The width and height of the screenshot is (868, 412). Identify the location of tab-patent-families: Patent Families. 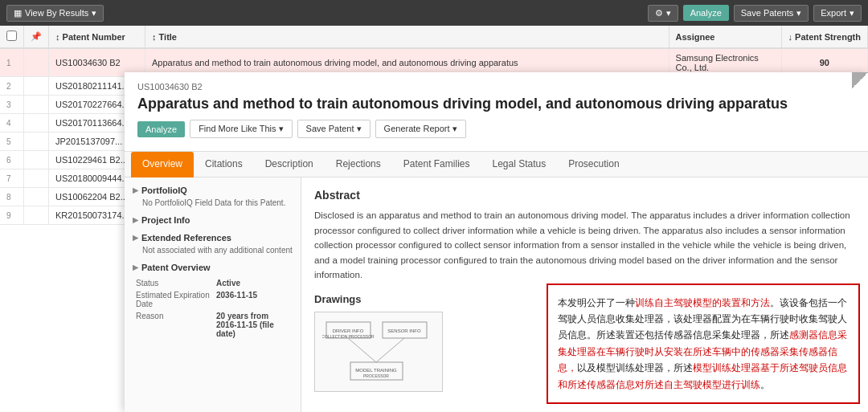
(437, 165).